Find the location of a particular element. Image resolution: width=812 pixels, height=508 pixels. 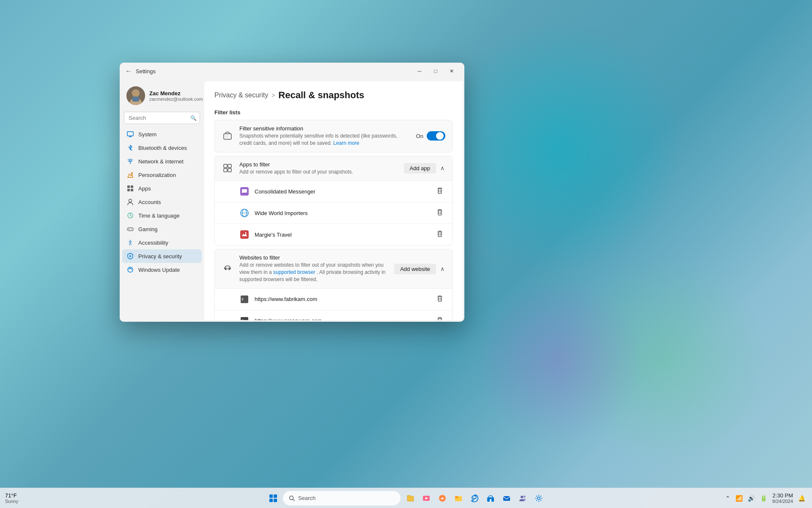

personalization-icon is located at coordinates (130, 175).